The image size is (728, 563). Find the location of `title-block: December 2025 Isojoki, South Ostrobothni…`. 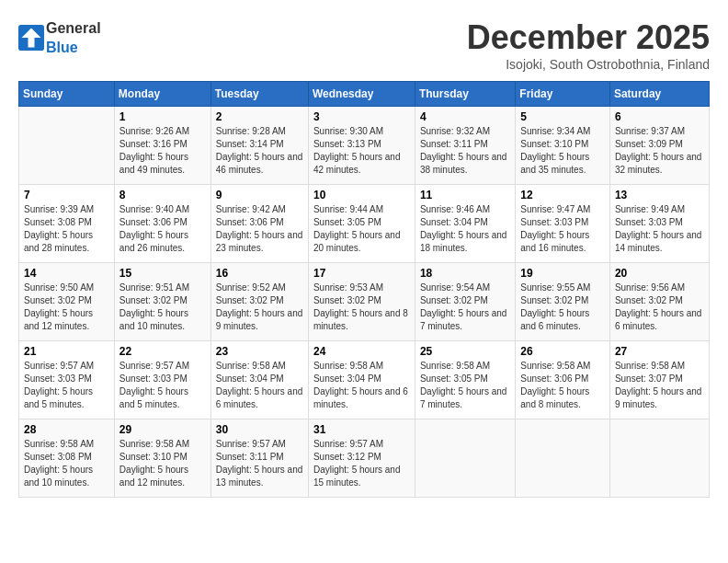

title-block: December 2025 Isojoki, South Ostrobothni… is located at coordinates (588, 45).